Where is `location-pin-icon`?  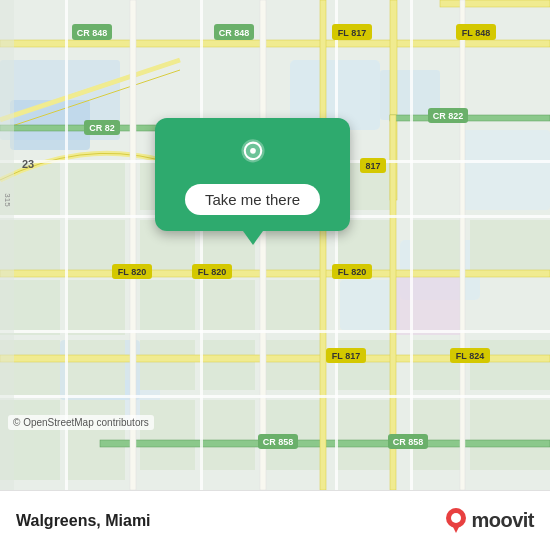
location-pin-icon is located at coordinates (253, 155).